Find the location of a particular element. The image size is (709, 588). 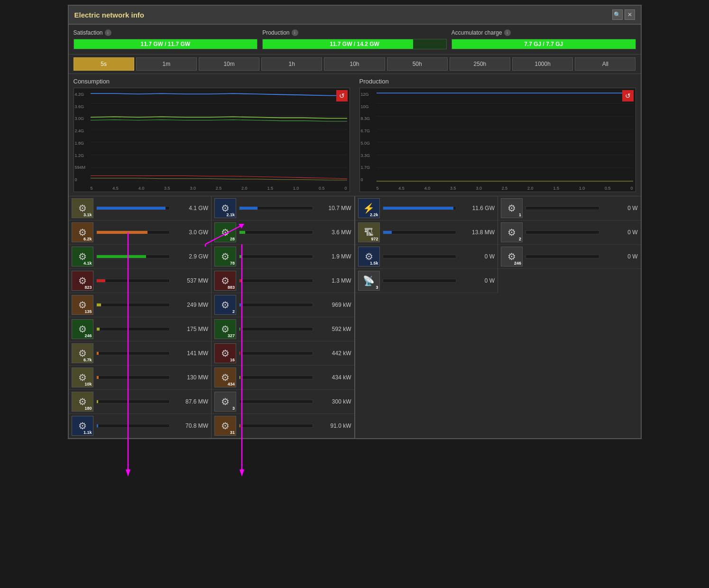

production-chart-area: ↺ 12G 10G 8.3G 6.7G 5.0G 3.3G 1.7G 0 is located at coordinates (498, 140).